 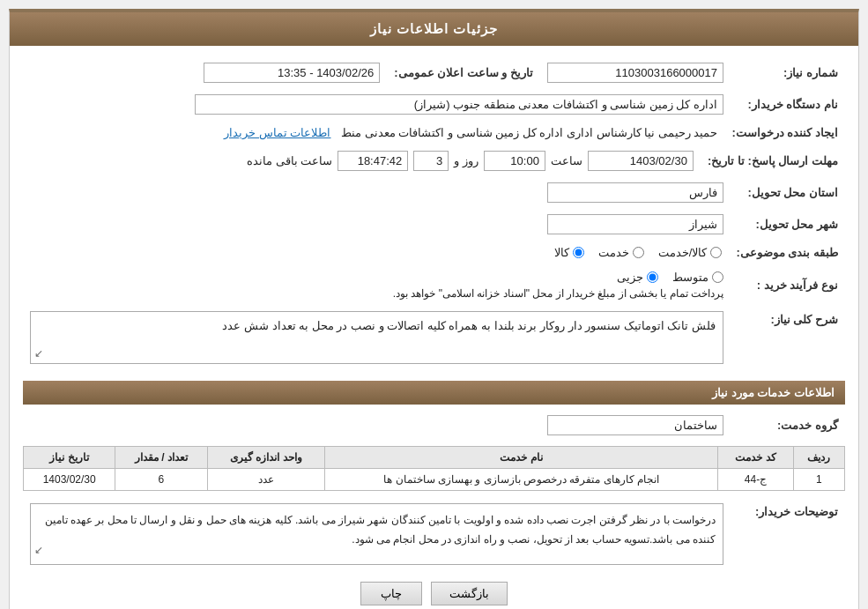 I want to click on announcement-date-value: 1403/02/26 - 13:35, so click(x=292, y=72).